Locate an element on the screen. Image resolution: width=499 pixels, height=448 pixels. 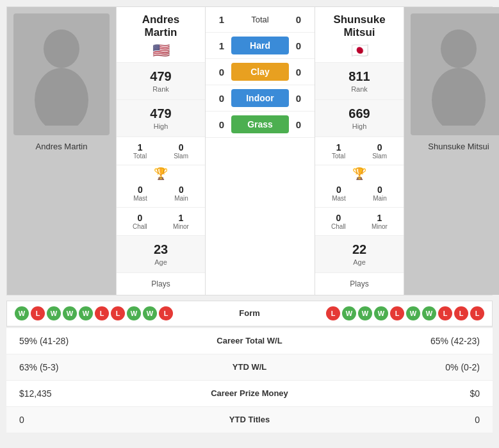
stats-label-1: YTD W/L is located at coordinates (250, 367).